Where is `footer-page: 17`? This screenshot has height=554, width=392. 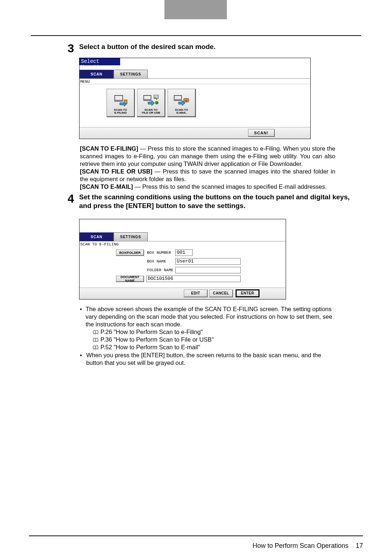 footer-page: 17 is located at coordinates (359, 546).